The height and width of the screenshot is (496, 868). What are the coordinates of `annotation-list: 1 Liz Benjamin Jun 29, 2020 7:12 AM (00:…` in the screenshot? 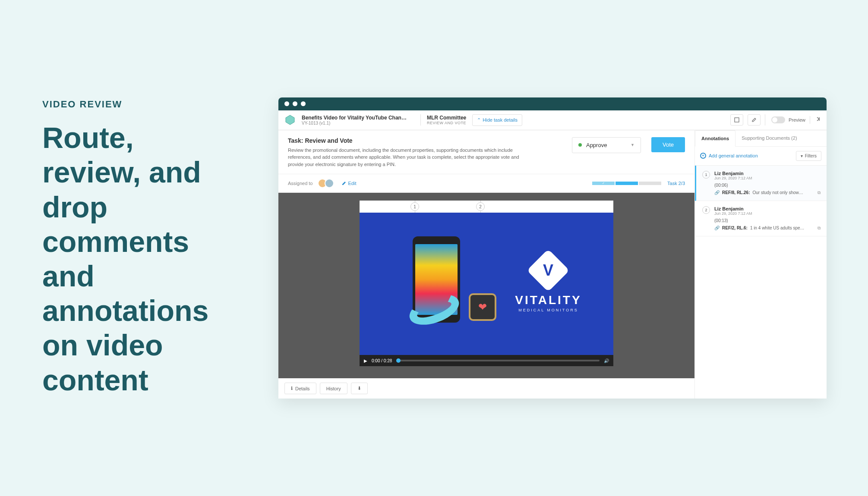 It's located at (761, 201).